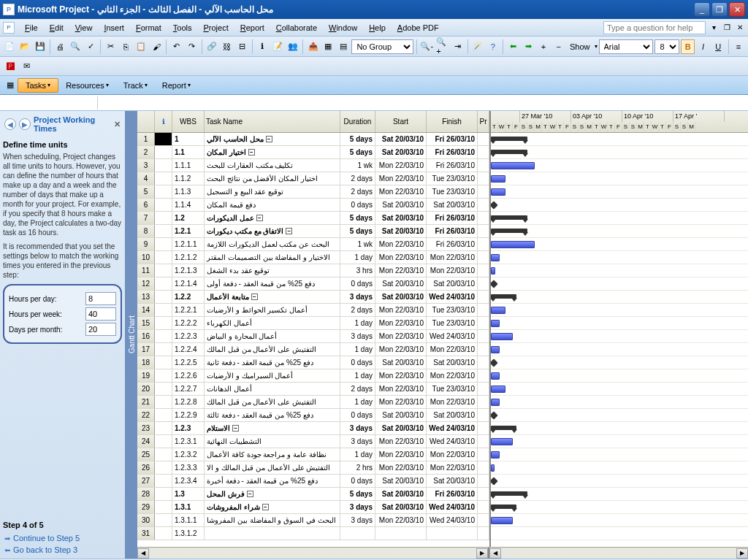 Image resolution: width=748 pixels, height=560 pixels. Describe the element at coordinates (313, 258) in the screenshot. I see `table-row: 101.2.1.2الاختيار و المفاضلة بين التصميم…` at that location.